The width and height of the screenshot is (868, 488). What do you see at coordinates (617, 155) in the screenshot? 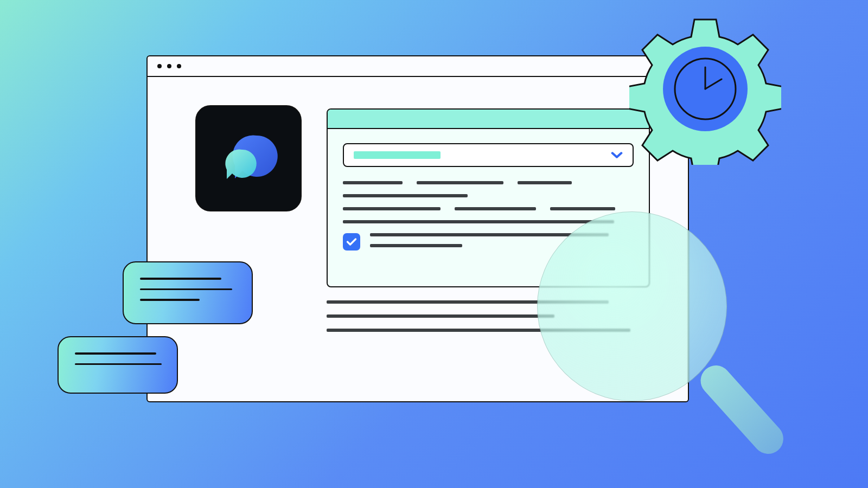
I see `chevron-down-icon` at bounding box center [617, 155].